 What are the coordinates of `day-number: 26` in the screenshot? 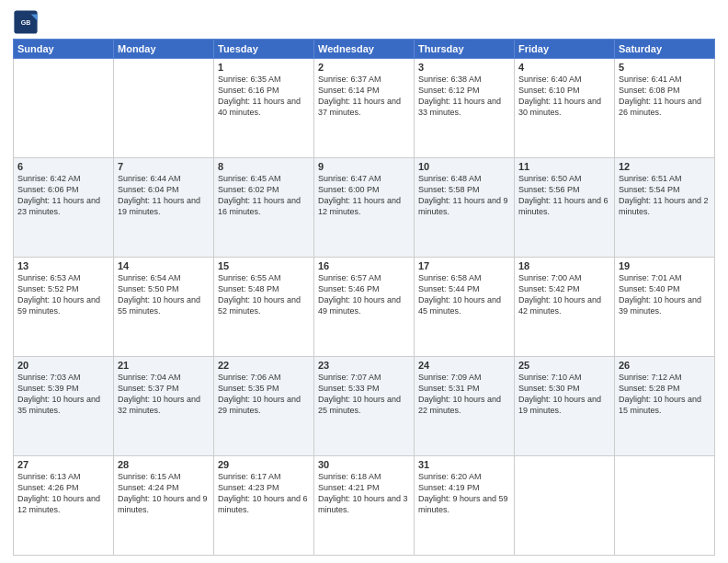 It's located at (665, 365).